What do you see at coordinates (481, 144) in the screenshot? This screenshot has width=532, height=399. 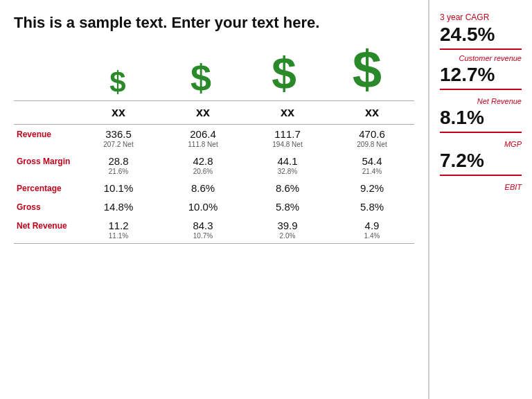 I see `mgp-label: MGP` at bounding box center [481, 144].